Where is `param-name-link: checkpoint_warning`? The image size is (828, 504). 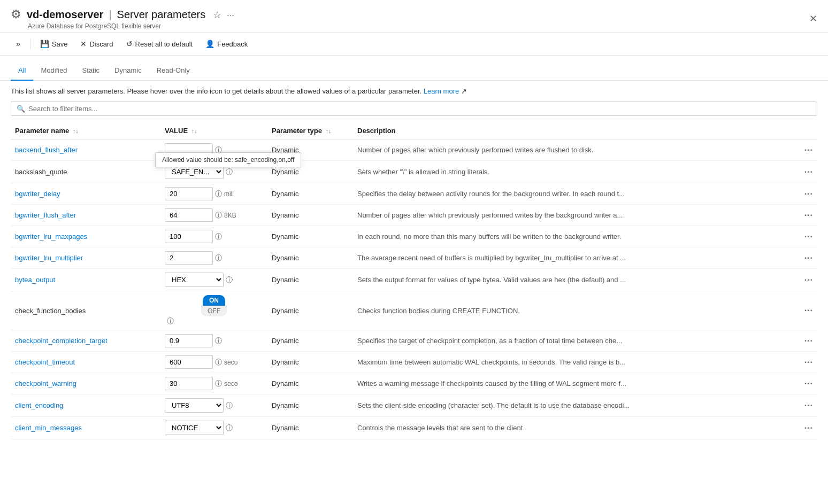 param-name-link: checkpoint_warning is located at coordinates (46, 384).